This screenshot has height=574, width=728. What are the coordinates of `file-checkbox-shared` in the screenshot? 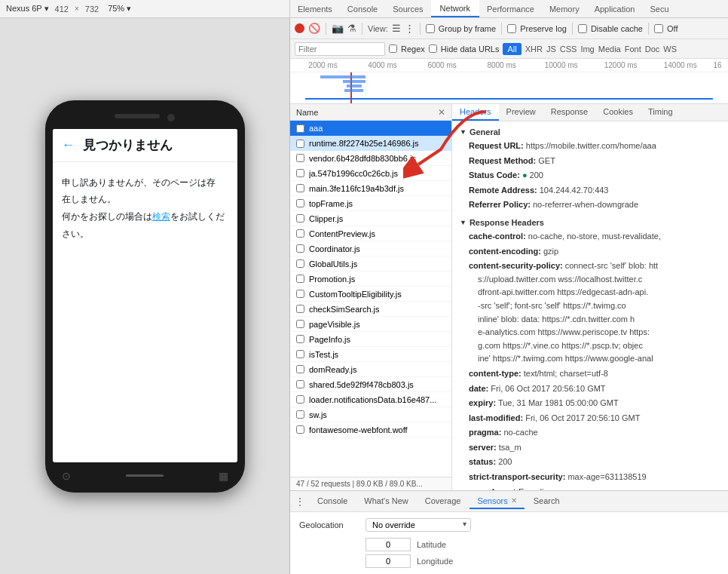 It's located at (300, 385).